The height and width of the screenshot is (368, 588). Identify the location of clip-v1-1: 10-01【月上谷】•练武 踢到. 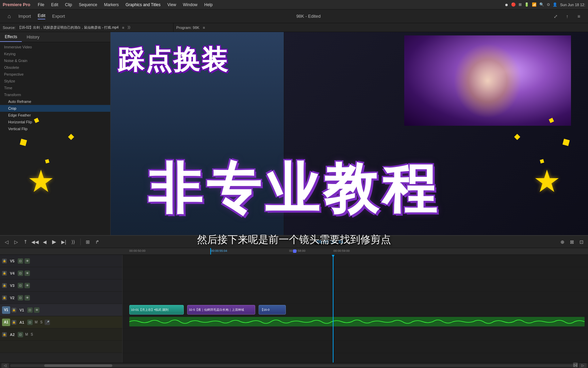
(157, 310).